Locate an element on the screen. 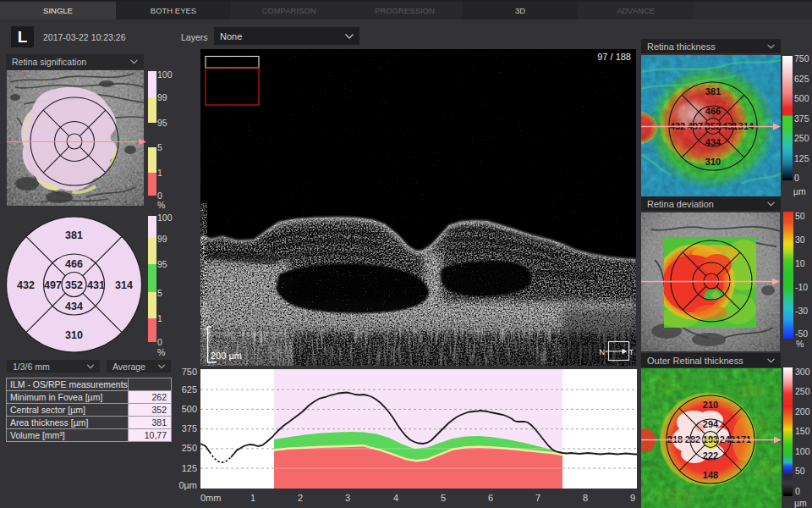  svg-text: 210 is located at coordinates (710, 405).